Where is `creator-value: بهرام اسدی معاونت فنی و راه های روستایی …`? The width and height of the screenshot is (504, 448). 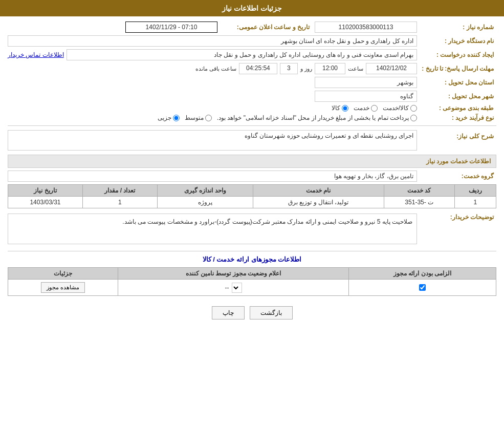 creator-value: بهرام اسدی معاونت فنی و راه های روستایی … is located at coordinates (242, 55).